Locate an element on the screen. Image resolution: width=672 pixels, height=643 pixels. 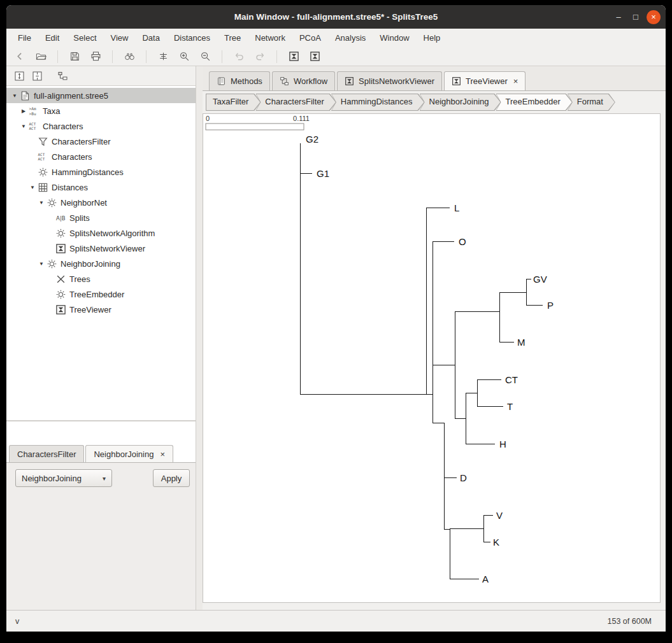
taxon-label-d: D is located at coordinates (464, 477).